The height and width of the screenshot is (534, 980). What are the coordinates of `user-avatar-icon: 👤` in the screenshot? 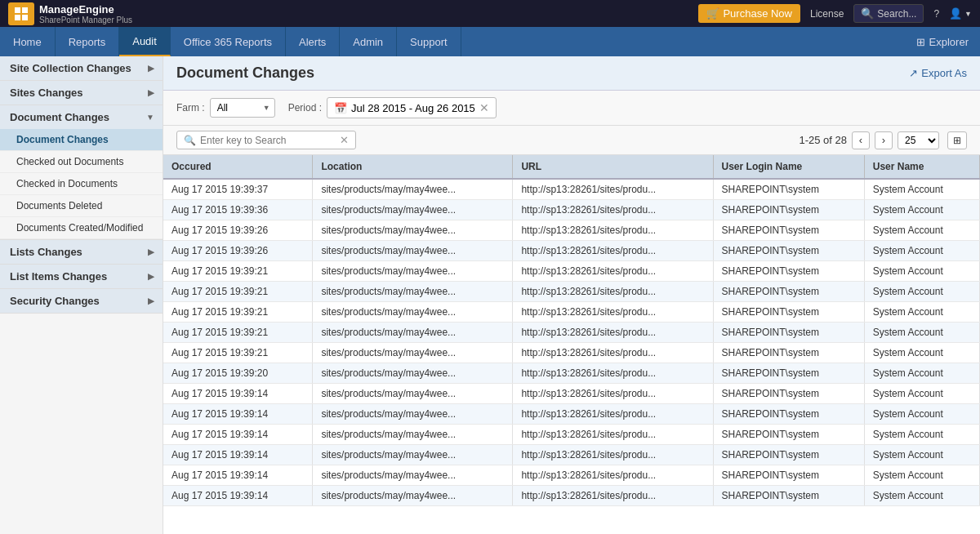 It's located at (956, 13).